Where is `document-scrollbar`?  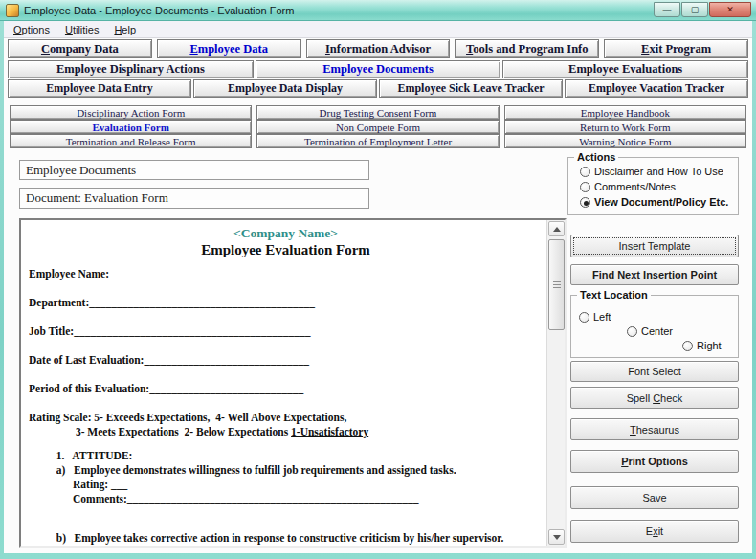
document-scrollbar is located at coordinates (555, 383).